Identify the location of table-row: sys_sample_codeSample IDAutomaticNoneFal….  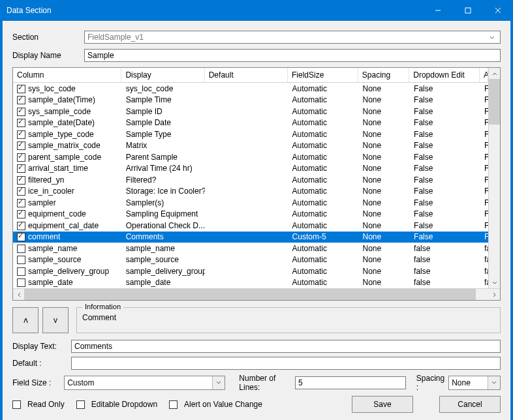
(251, 112).